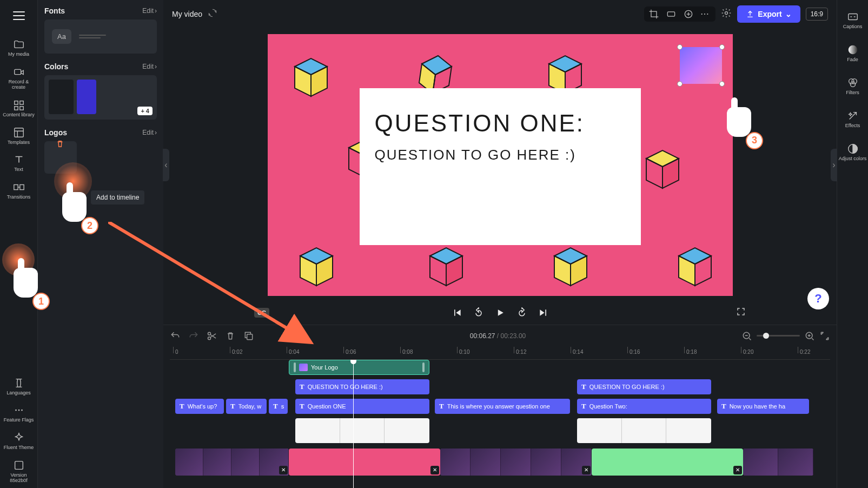  I want to click on rail-version: Version 85e2b0f, so click(18, 472).